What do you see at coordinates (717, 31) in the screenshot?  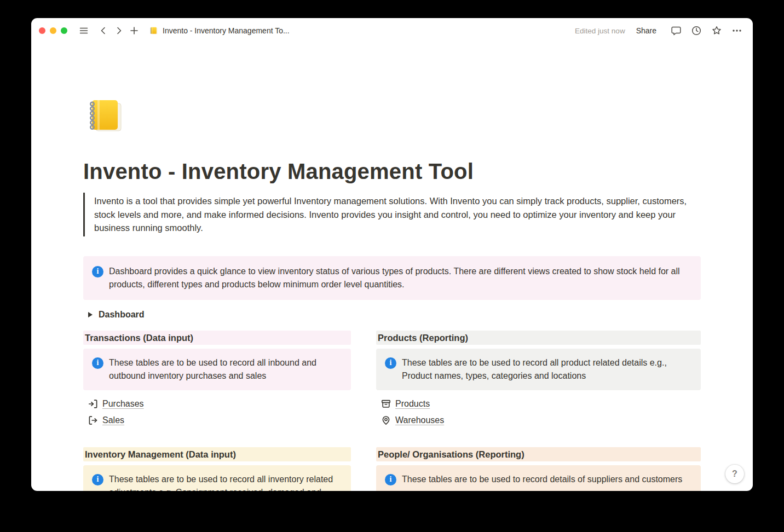 I see `favorite-star-icon` at bounding box center [717, 31].